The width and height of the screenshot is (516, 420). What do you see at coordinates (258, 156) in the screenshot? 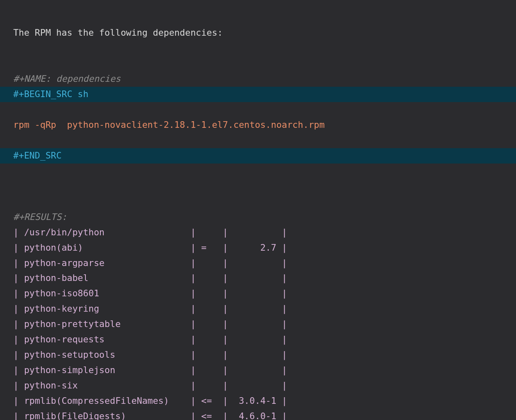
I see `org-end-src: #+END_SRC` at bounding box center [258, 156].